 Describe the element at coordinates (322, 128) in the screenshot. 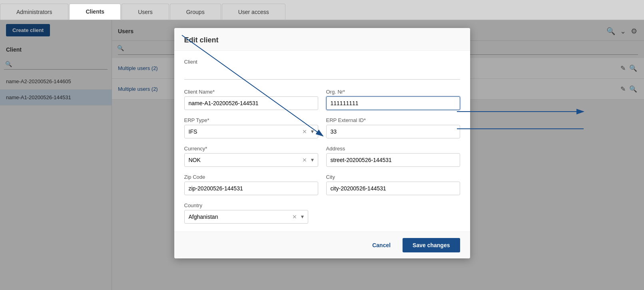

I see `row-erp: ERP Type* IFS ✕ ▼ ERP External ID*` at that location.